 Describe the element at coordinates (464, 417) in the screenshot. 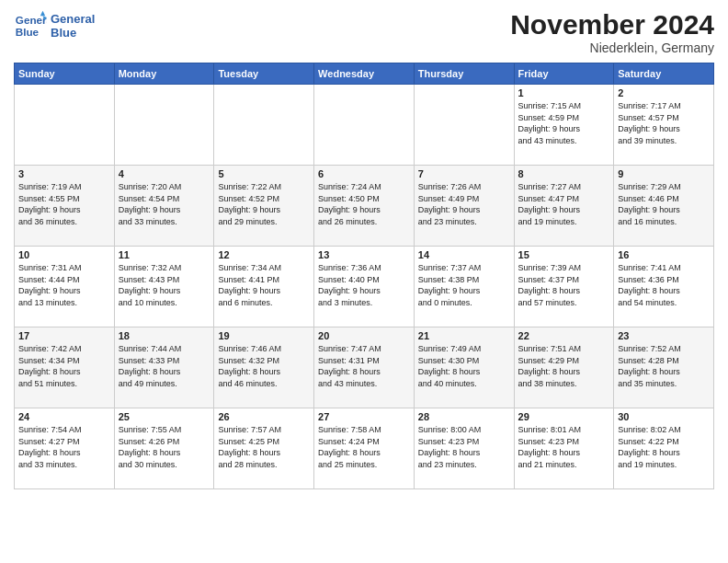

I see `day-number: 28` at that location.